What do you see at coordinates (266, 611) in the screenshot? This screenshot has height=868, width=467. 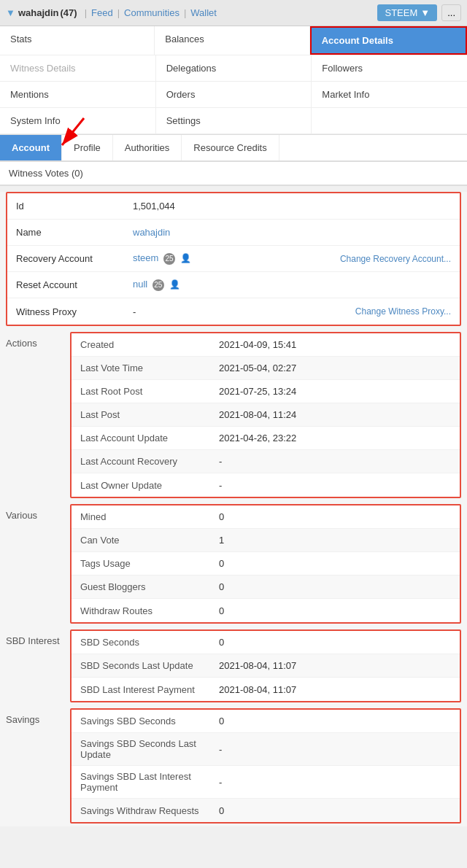 I see `withdraw-routes-row: Withdraw Routes 0` at bounding box center [266, 611].